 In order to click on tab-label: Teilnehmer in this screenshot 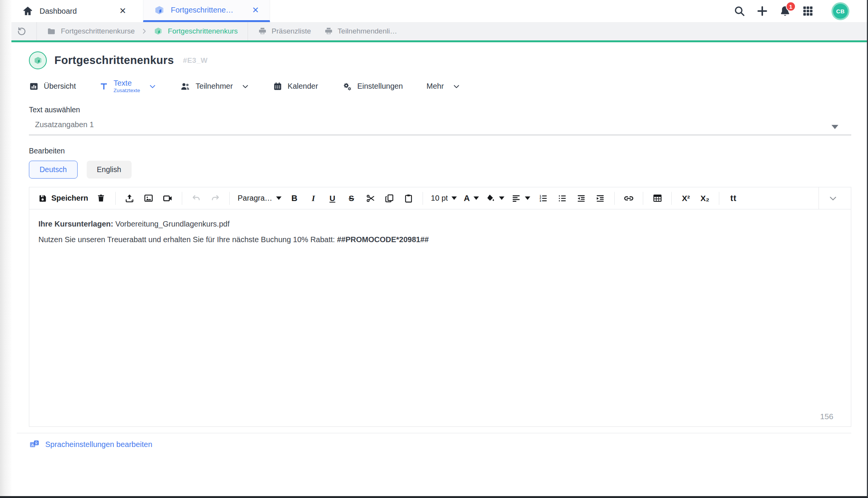, I will do `click(214, 86)`.